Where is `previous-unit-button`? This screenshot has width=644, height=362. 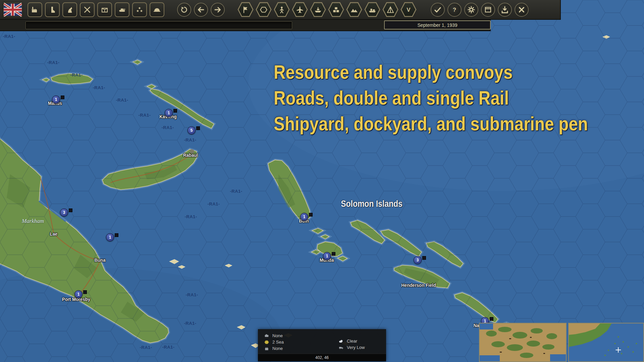 previous-unit-button is located at coordinates (201, 10).